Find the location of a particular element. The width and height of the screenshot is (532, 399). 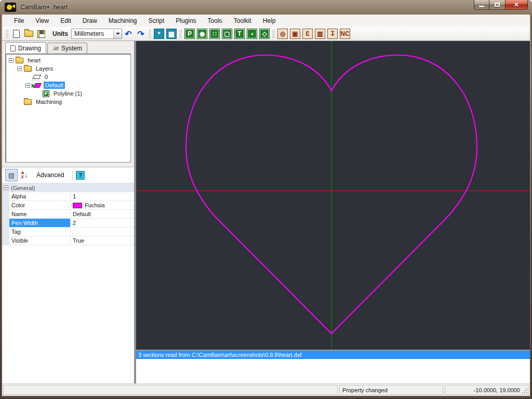

minimize-icon is located at coordinates (482, 6).